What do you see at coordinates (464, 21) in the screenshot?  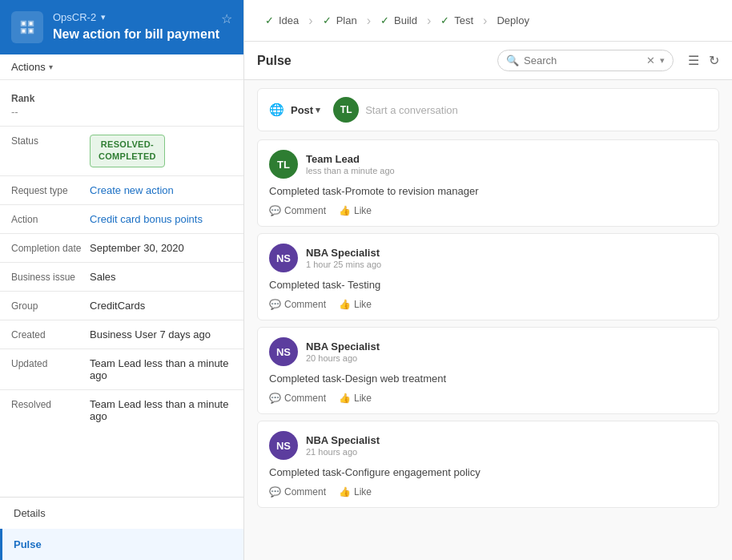 I see `test-label: Test` at bounding box center [464, 21].